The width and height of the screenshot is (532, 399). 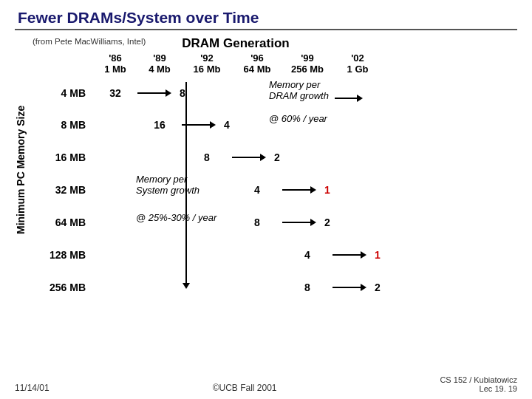 What do you see at coordinates (275, 157) in the screenshot?
I see `row-16mb: 16 MB 8 2` at bounding box center [275, 157].